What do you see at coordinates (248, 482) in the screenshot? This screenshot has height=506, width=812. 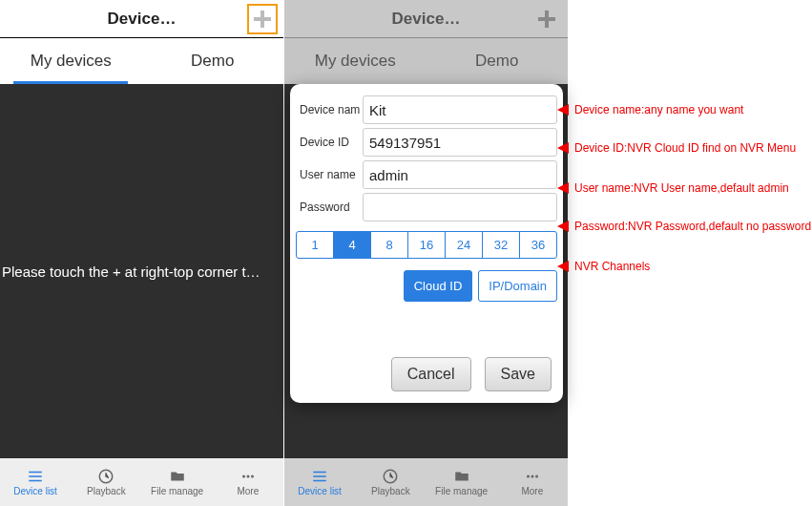 I see `nav-more: More` at bounding box center [248, 482].